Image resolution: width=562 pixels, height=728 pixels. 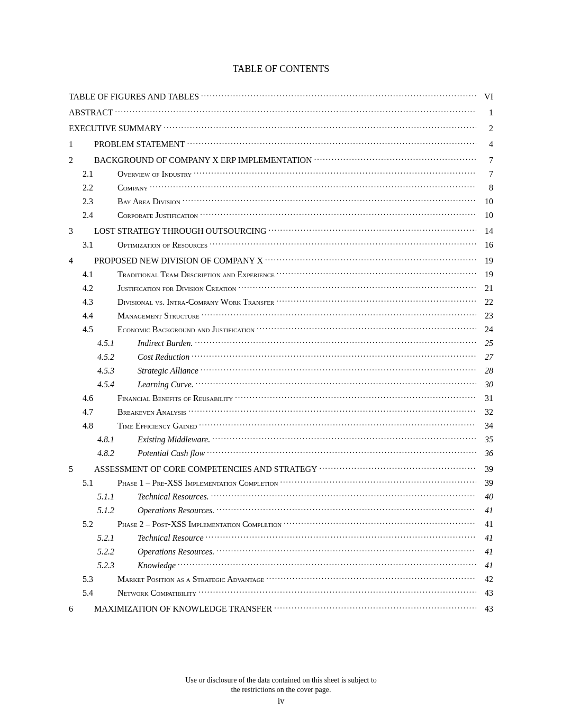 I want to click on toc-entry-number: 4.8, so click(x=95, y=426).